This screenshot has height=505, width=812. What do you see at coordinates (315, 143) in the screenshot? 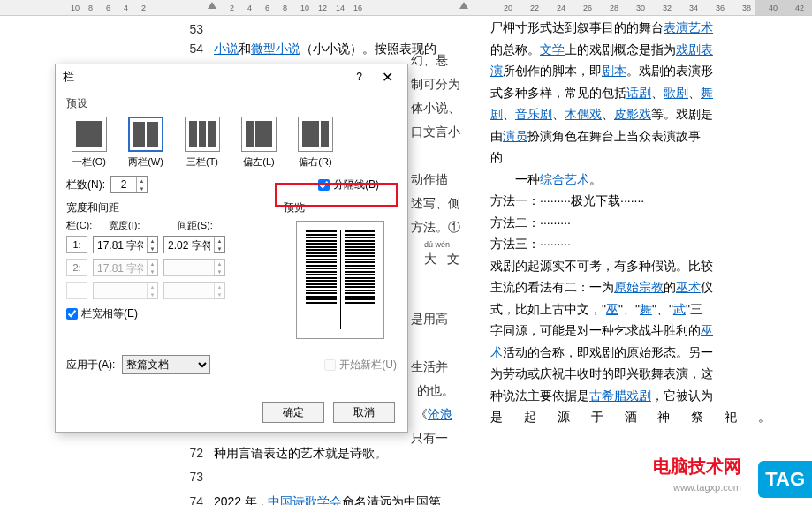
I see `preset-right-column: 偏右(R)` at bounding box center [315, 143].